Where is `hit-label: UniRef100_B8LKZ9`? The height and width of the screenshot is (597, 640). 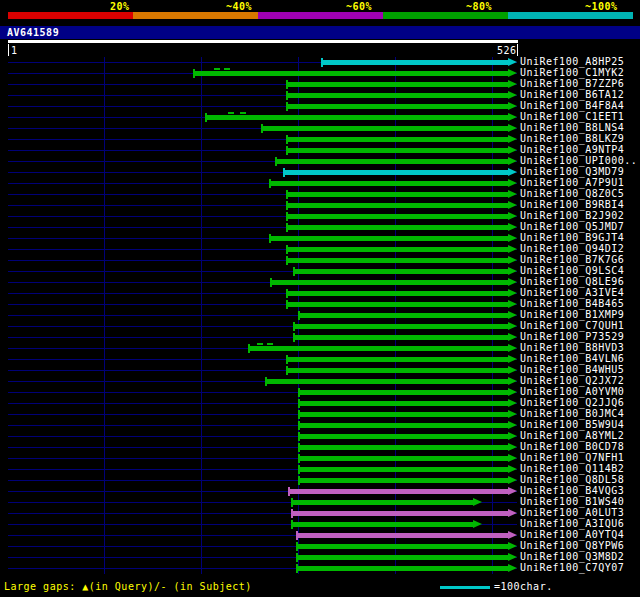 hit-label: UniRef100_B8LKZ9 is located at coordinates (572, 138).